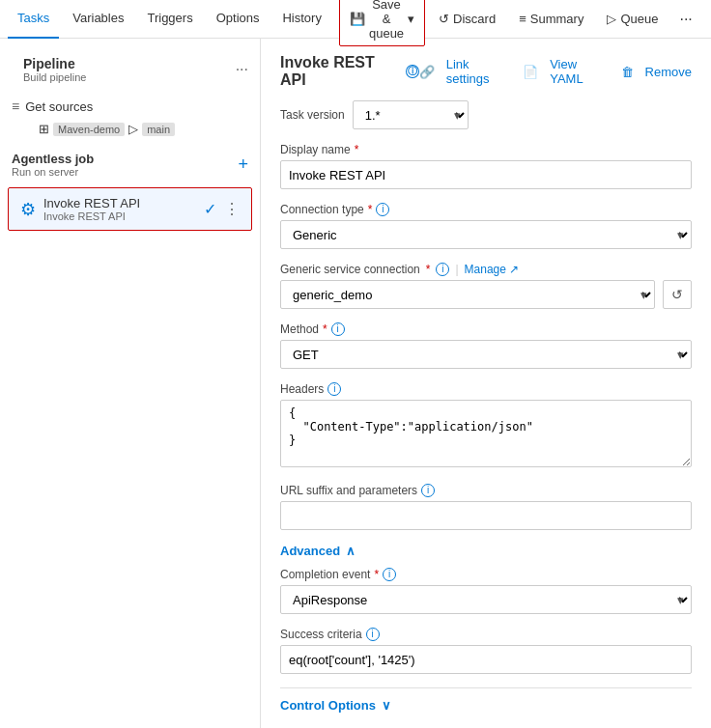 The height and width of the screenshot is (728, 711). I want to click on completion-event-select-wrapper: ApiResponse Callback, so click(486, 600).